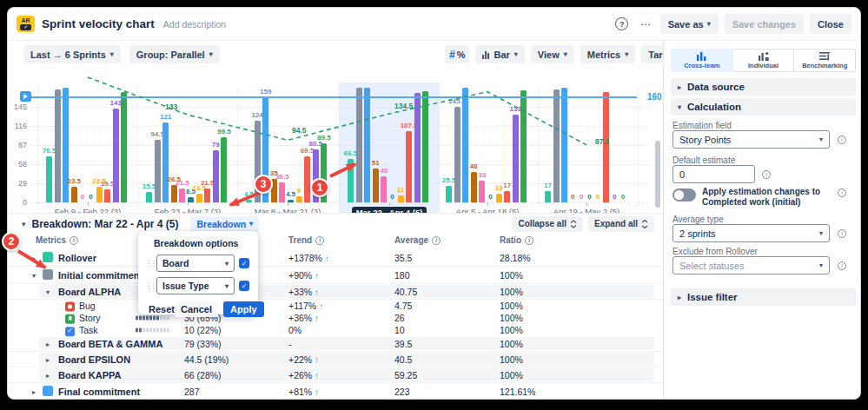  Describe the element at coordinates (87, 306) in the screenshot. I see `metric-label: Bug` at that location.